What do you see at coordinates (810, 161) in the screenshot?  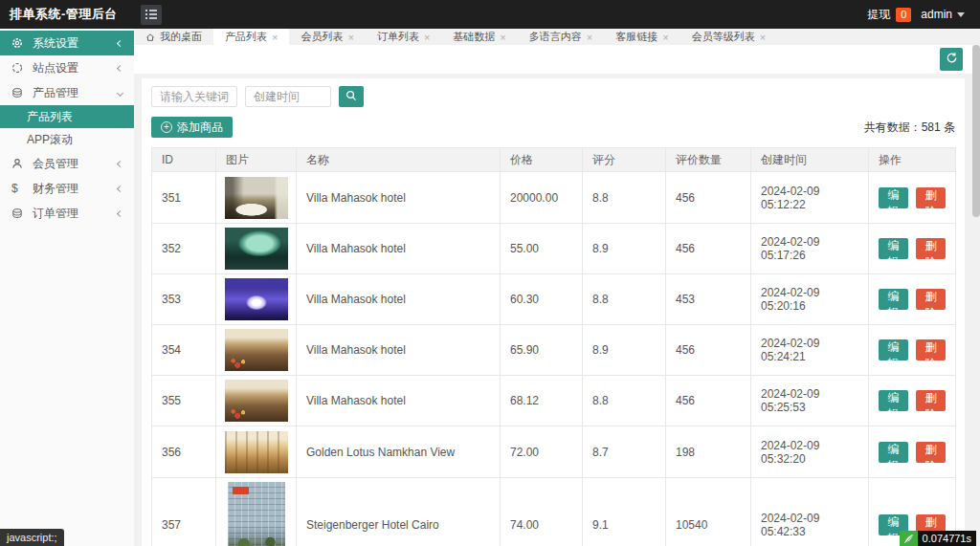 I see `col-header-created: 创建时间` at bounding box center [810, 161].